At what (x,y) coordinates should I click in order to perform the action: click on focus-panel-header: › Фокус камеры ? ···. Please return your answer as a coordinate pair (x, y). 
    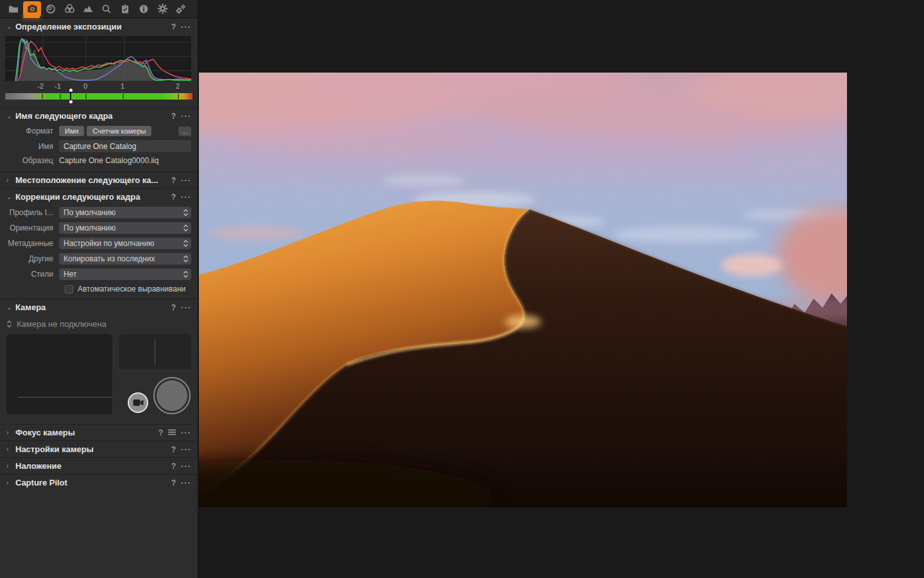
    Looking at the image, I should click on (99, 433).